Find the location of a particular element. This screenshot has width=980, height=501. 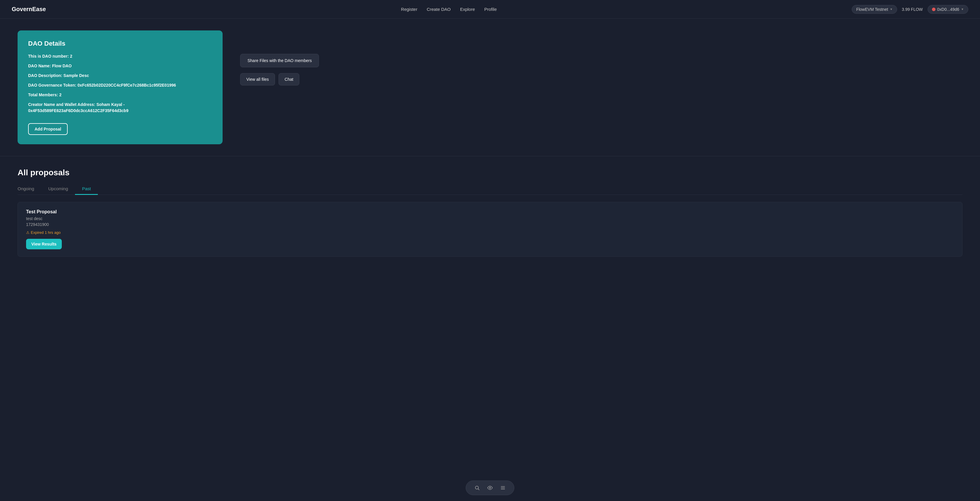

proposal-card: Test Proposal test desc 1729431900 Expir… is located at coordinates (490, 229).